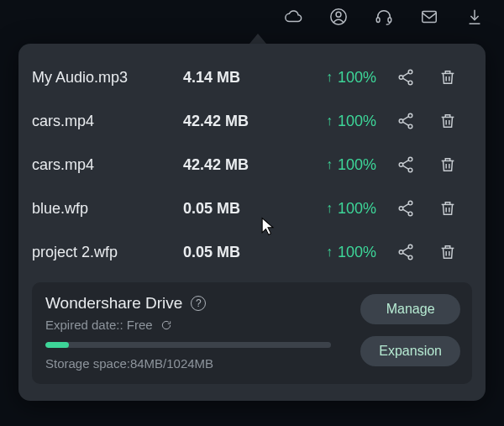  What do you see at coordinates (103, 77) in the screenshot?
I see `file-name: My Audio.mp3` at bounding box center [103, 77].